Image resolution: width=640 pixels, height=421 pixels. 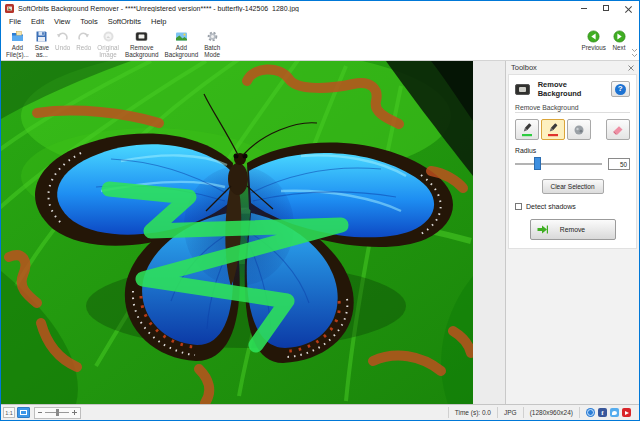 I want to click on facebook-icon: f, so click(x=602, y=412).